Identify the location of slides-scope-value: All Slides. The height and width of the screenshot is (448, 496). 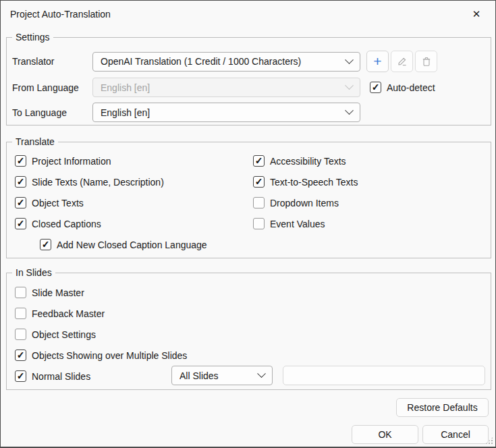
(199, 376).